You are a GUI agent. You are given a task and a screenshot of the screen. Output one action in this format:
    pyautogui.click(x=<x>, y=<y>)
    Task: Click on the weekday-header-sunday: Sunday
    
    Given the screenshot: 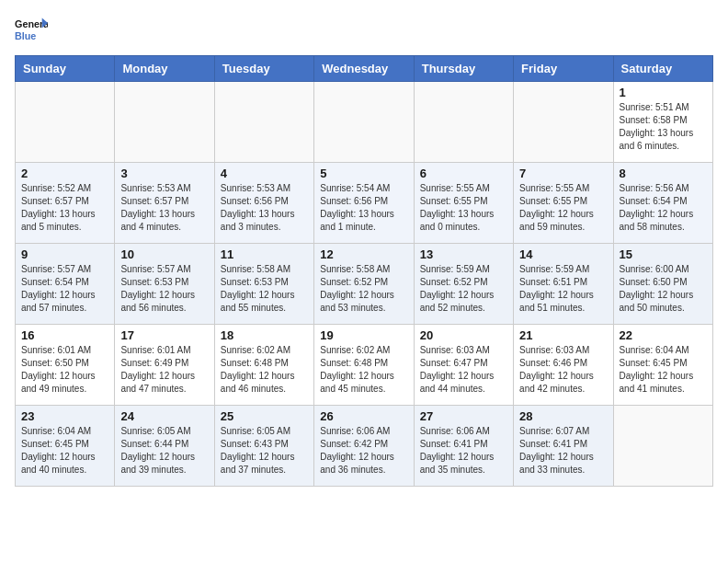 What is the action you would take?
    pyautogui.click(x=65, y=69)
    